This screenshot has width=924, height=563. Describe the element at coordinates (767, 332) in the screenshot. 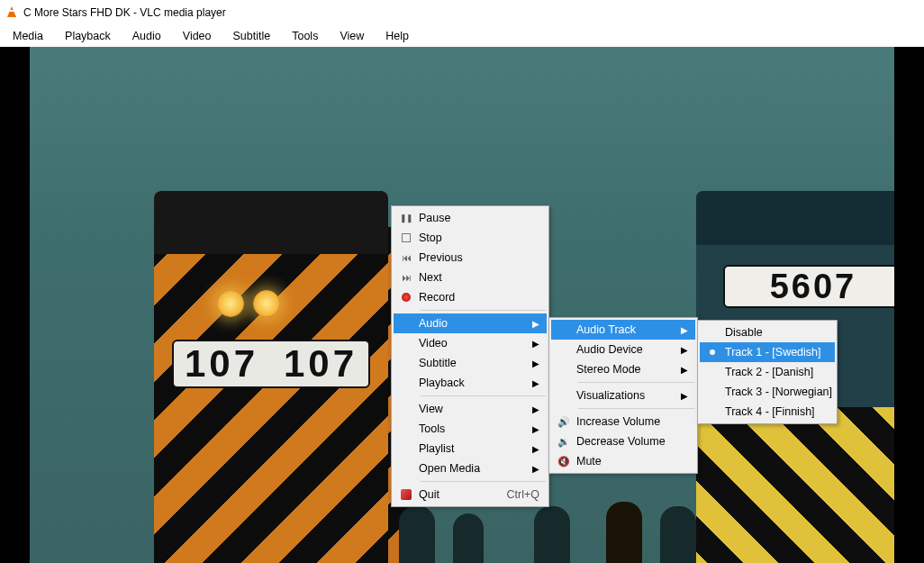

I see `track-disable: Disable` at that location.